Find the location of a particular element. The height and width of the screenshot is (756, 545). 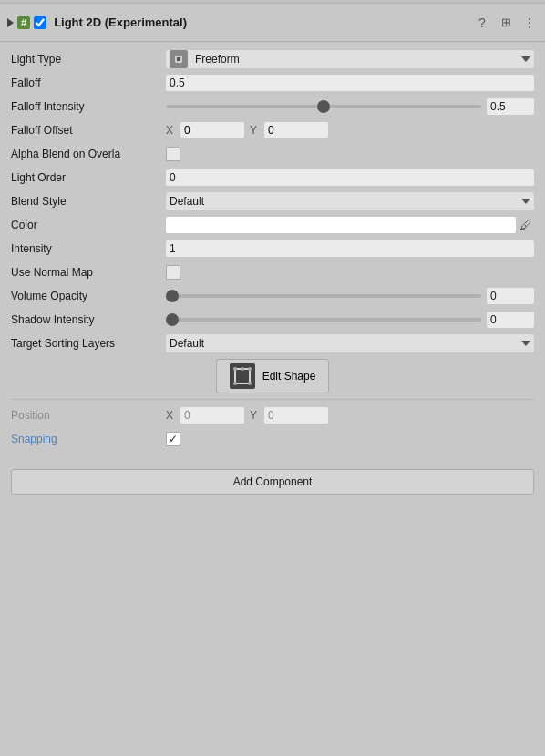

shadow-intensity-control: 0 is located at coordinates (350, 320).